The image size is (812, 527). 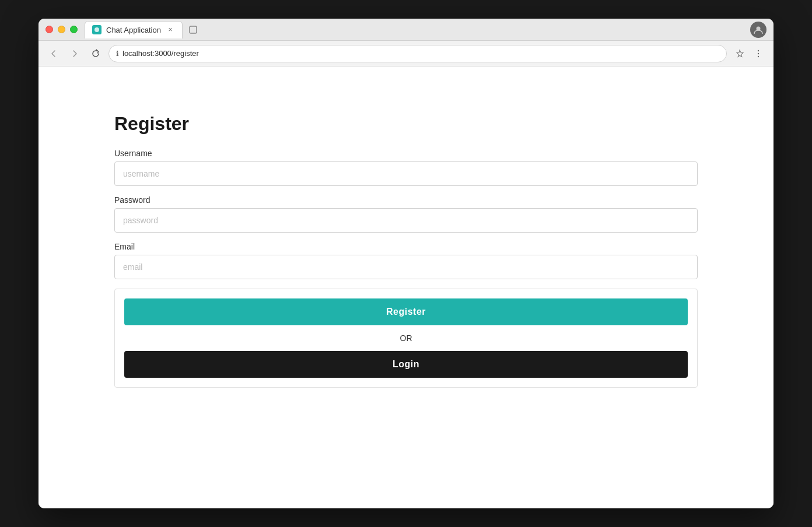 What do you see at coordinates (406, 174) in the screenshot?
I see `username-input` at bounding box center [406, 174].